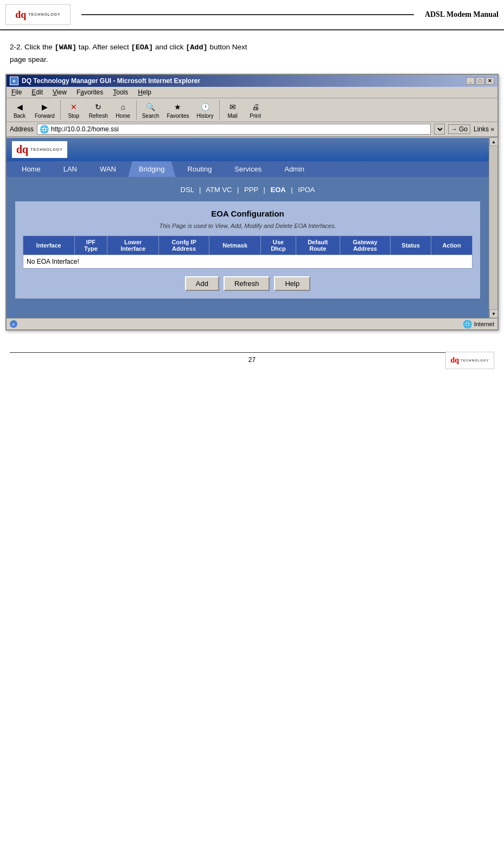 The image size is (504, 863). I want to click on search-icon: 🔍, so click(151, 107).